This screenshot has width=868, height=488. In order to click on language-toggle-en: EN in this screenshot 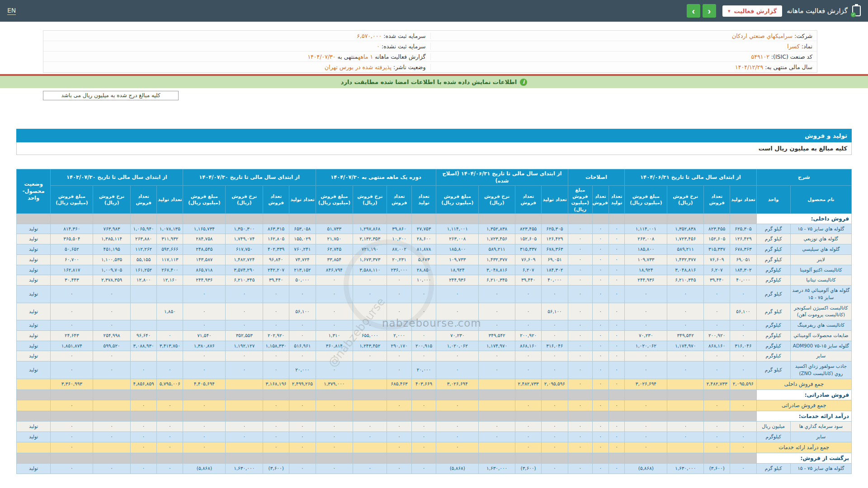, I will do `click(12, 11)`.